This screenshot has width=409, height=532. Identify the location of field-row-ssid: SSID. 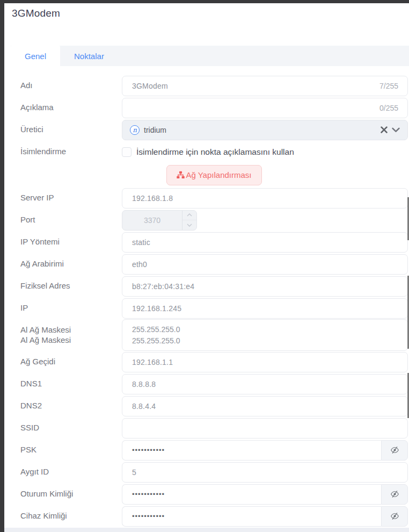
(214, 428).